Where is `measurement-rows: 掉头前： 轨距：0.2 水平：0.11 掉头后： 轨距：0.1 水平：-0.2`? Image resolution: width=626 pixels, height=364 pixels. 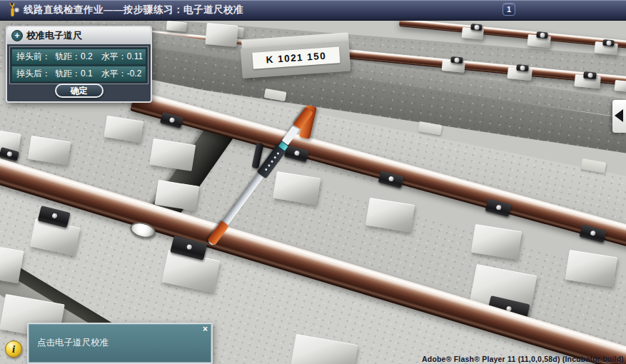
measurement-rows: 掉头前： 轨距：0.2 水平：0.11 掉头后： 轨距：0.1 水平：-0.2 is located at coordinates (79, 66).